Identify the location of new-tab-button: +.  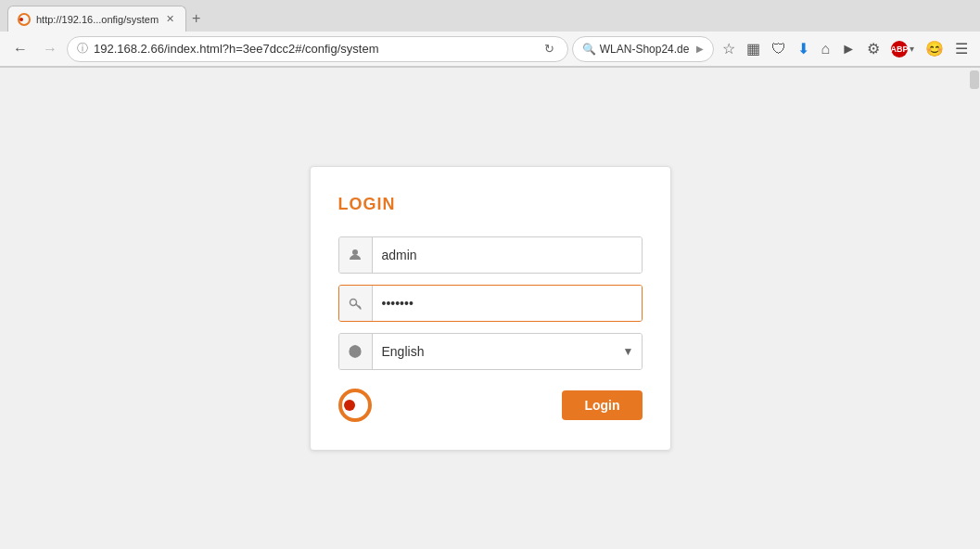
(197, 19).